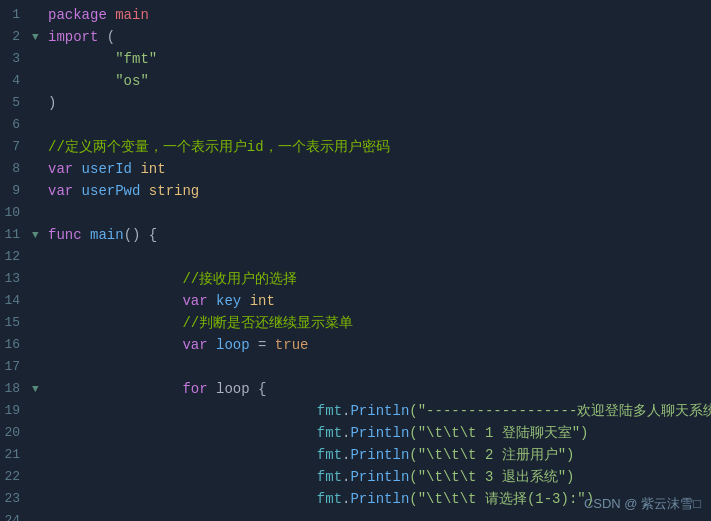 Image resolution: width=711 pixels, height=521 pixels. Describe the element at coordinates (16, 455) in the screenshot. I see `line-number: 21` at that location.